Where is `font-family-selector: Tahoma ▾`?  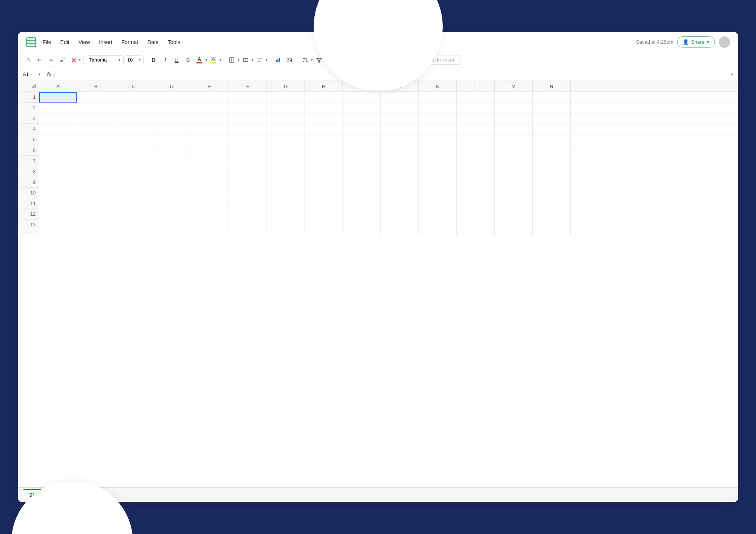 font-family-selector: Tahoma ▾ is located at coordinates (105, 60).